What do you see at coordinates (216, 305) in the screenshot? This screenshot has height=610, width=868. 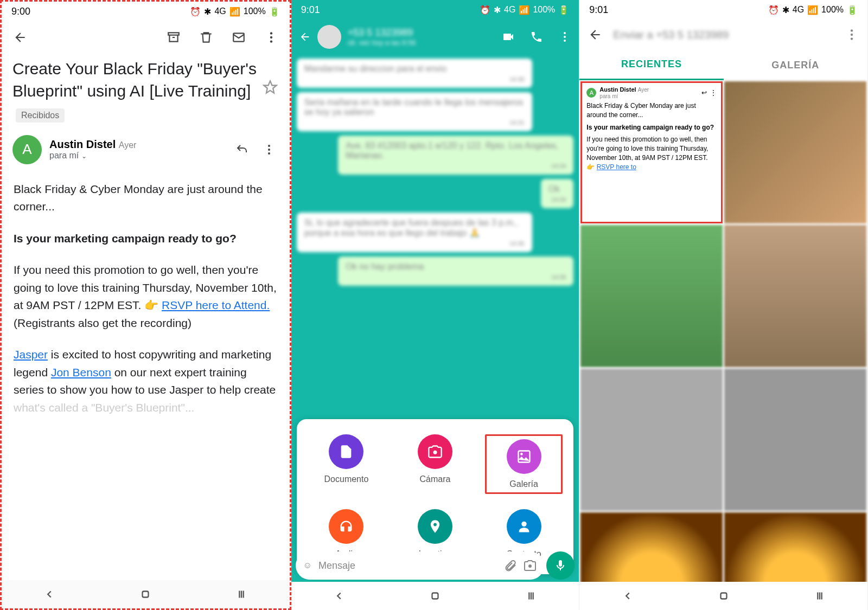 I see `rsvp-link: RSVP here to Attend.` at bounding box center [216, 305].